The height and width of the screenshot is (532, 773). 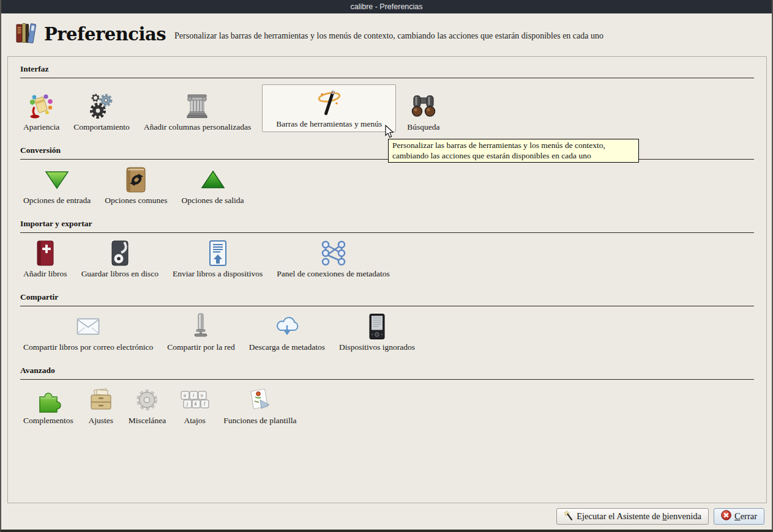 What do you see at coordinates (195, 421) in the screenshot?
I see `pref-item-label: Atajos` at bounding box center [195, 421].